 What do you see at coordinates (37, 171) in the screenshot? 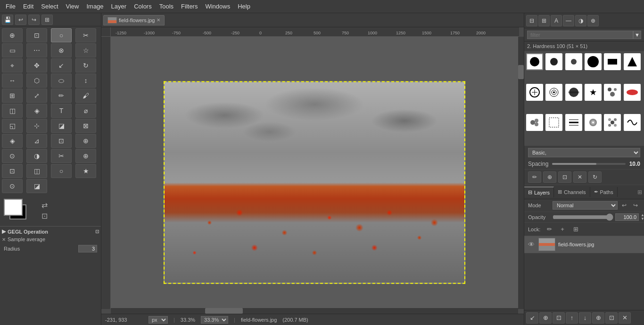
I see `tool-levels: ◫` at bounding box center [37, 171].